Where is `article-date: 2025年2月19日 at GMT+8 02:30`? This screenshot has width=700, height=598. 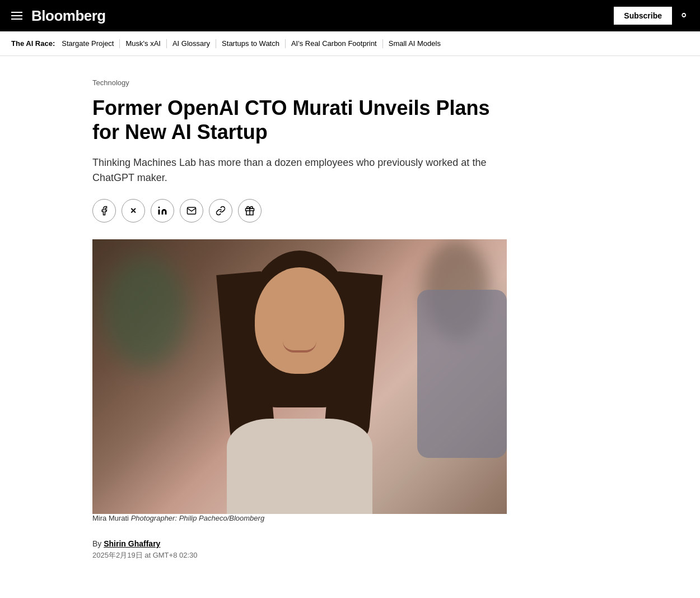 article-date: 2025年2月19日 at GMT+8 02:30 is located at coordinates (350, 555).